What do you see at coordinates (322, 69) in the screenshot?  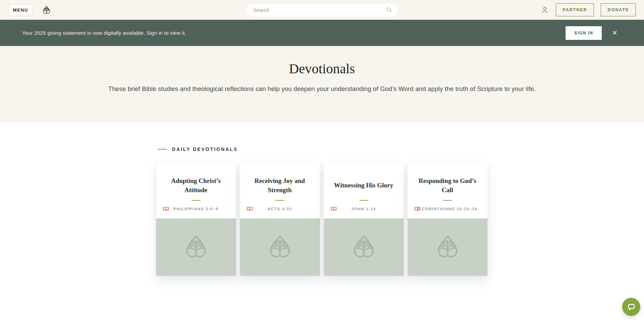 I see `page-title: Devotionals` at bounding box center [322, 69].